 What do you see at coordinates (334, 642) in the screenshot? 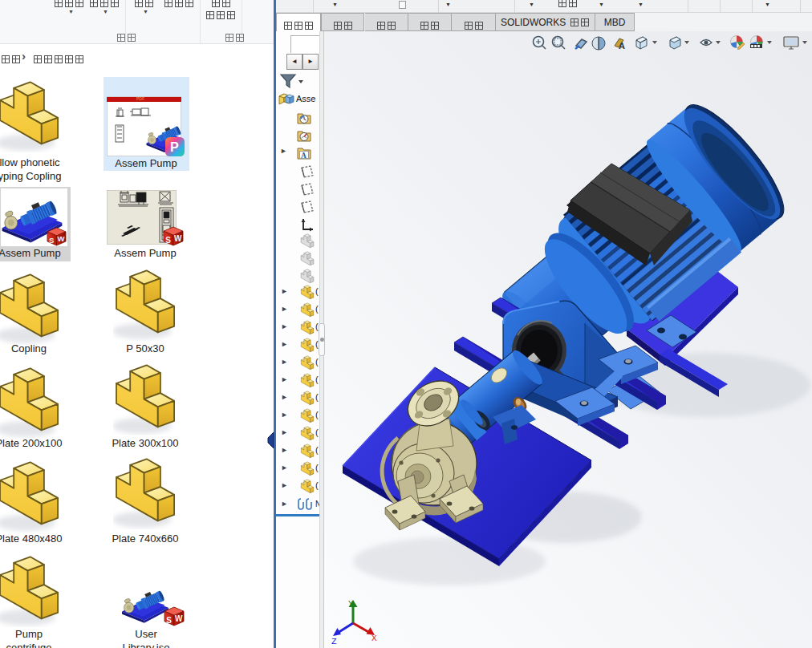
I see `svg-text: Z` at bounding box center [334, 642].